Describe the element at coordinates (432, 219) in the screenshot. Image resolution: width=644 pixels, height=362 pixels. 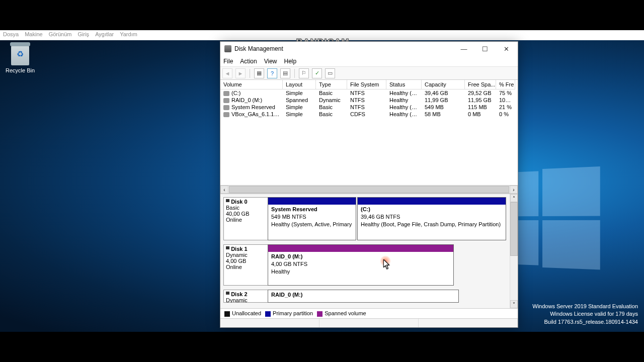
I see `partition: (C:) 39,46 GB NTFS Healthy (Boot, Page F…` at that location.